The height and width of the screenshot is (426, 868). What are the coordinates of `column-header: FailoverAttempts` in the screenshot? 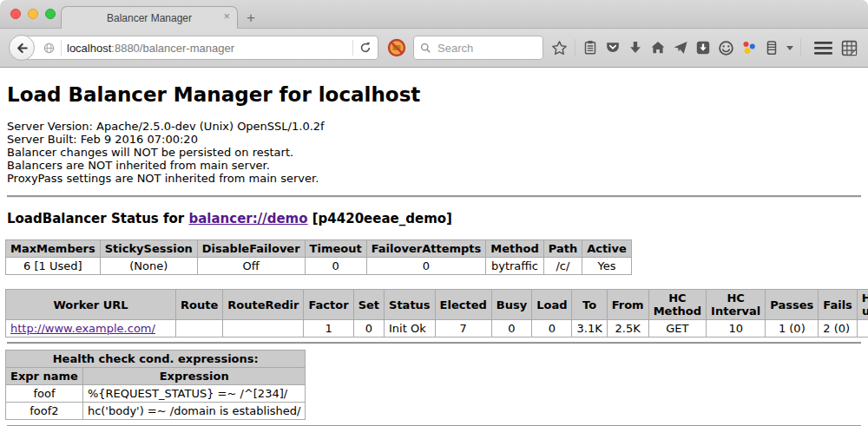 It's located at (426, 249).